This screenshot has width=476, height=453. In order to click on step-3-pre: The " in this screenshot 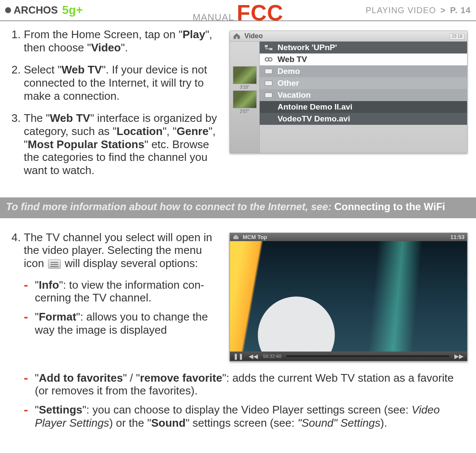, I will do `click(37, 118)`.